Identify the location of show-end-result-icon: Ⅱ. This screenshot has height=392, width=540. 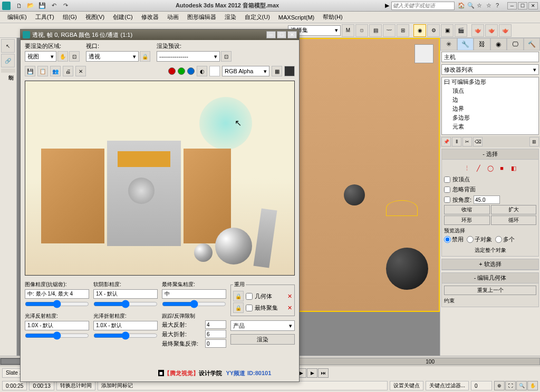
(457, 142).